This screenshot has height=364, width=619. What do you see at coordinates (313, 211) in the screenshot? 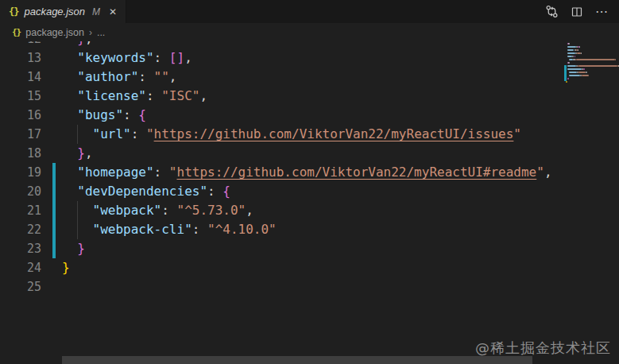
I see `code-text: "webpack": "^5.73.0",` at bounding box center [313, 211].